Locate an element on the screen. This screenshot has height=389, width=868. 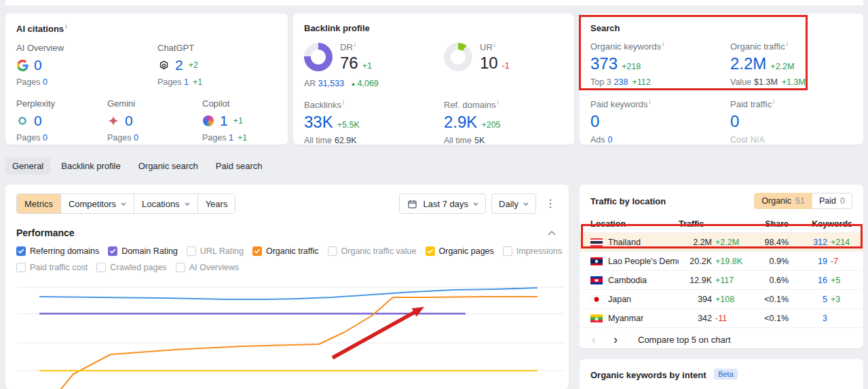
alltime-label: All time is located at coordinates (318, 141).